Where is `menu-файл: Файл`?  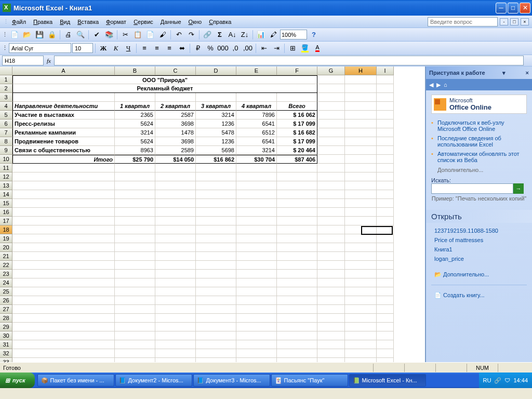 menu-файл: Файл is located at coordinates (19, 22).